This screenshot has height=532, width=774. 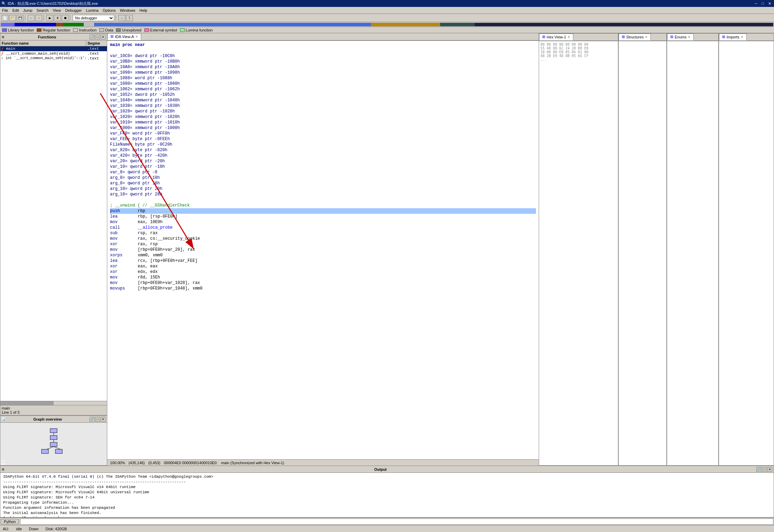 What do you see at coordinates (397, 522) in the screenshot?
I see `python-input` at bounding box center [397, 522].